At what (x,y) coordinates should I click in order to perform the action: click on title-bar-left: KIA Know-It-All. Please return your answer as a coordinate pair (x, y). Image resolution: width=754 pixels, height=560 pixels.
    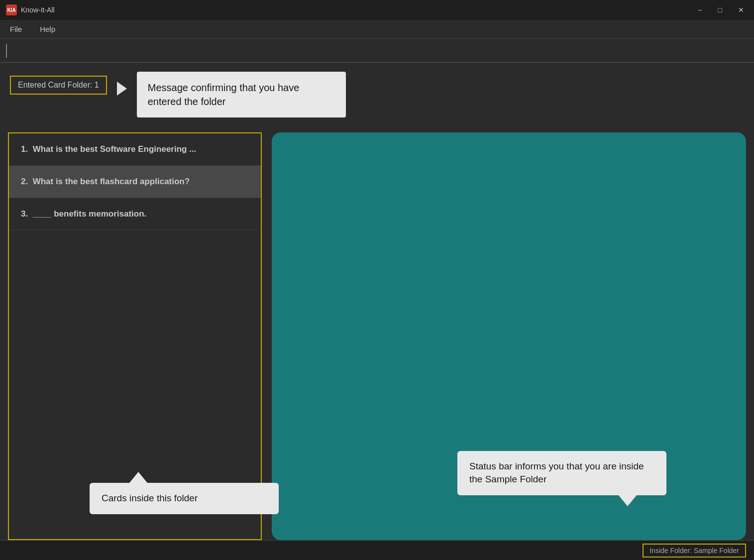
    Looking at the image, I should click on (30, 10).